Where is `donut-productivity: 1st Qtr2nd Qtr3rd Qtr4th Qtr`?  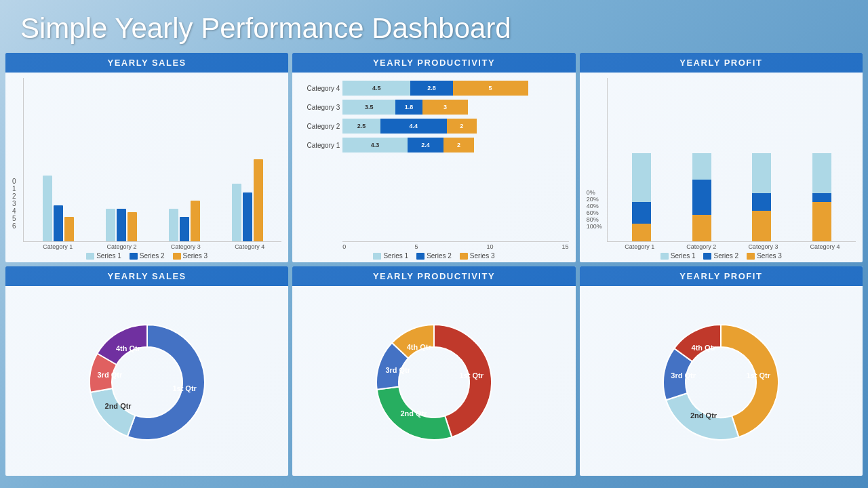 donut-productivity: 1st Qtr2nd Qtr3rd Qtr4th Qtr is located at coordinates (434, 382).